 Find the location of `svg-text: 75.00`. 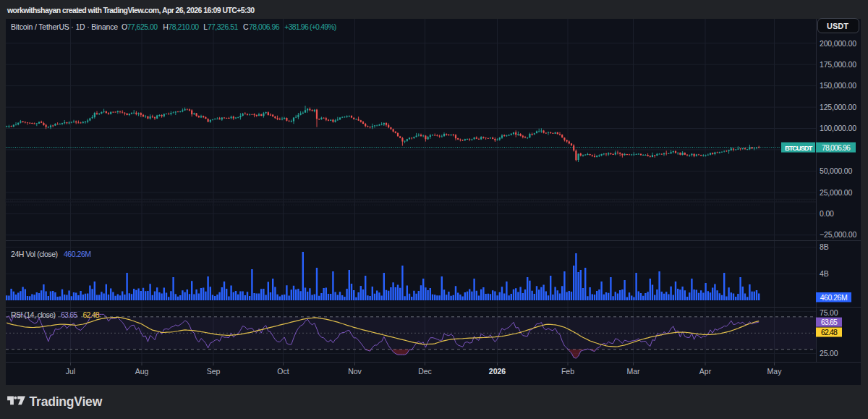

svg-text: 75.00 is located at coordinates (829, 313).